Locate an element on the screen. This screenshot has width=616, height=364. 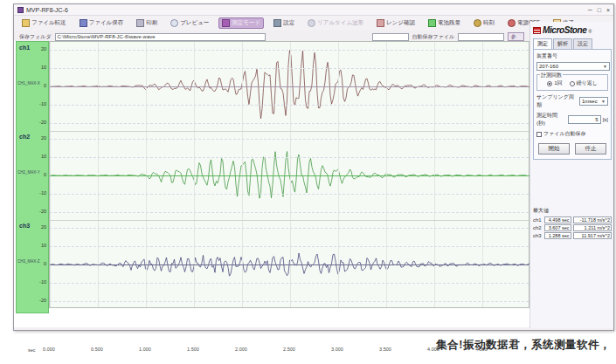
close-button: × is located at coordinates (608, 10).